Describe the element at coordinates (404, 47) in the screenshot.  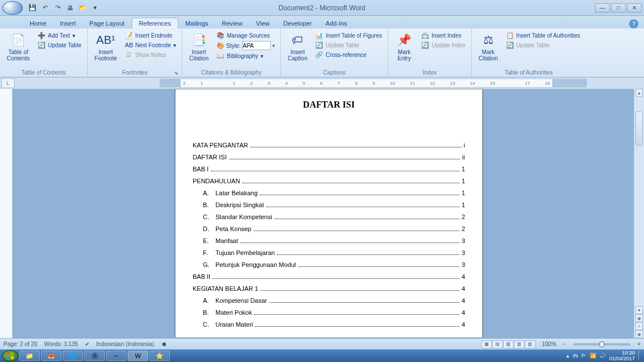
I see `mark-entry-button: 📌 Mark Entry` at that location.